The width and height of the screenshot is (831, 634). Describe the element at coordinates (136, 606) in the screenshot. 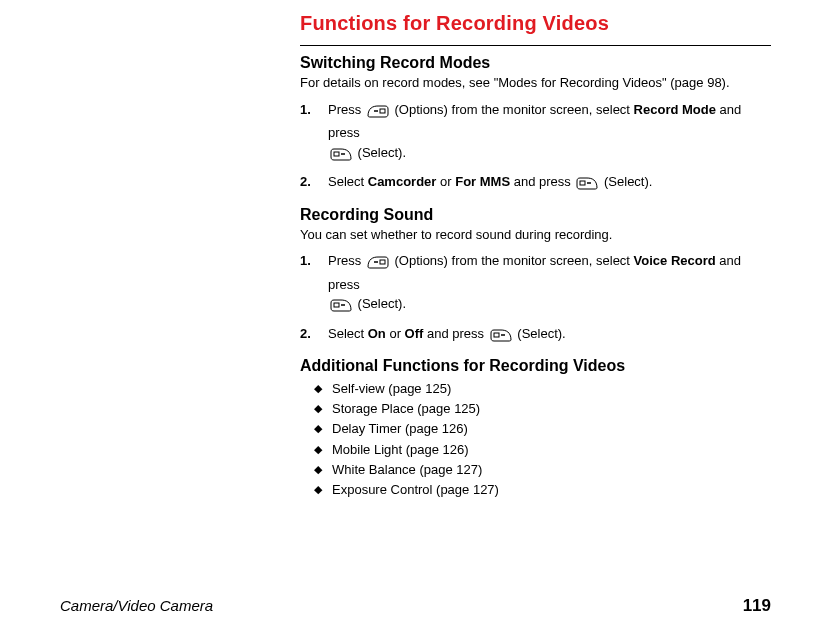

I see `footer-section-name: Camera/Video Camera` at that location.